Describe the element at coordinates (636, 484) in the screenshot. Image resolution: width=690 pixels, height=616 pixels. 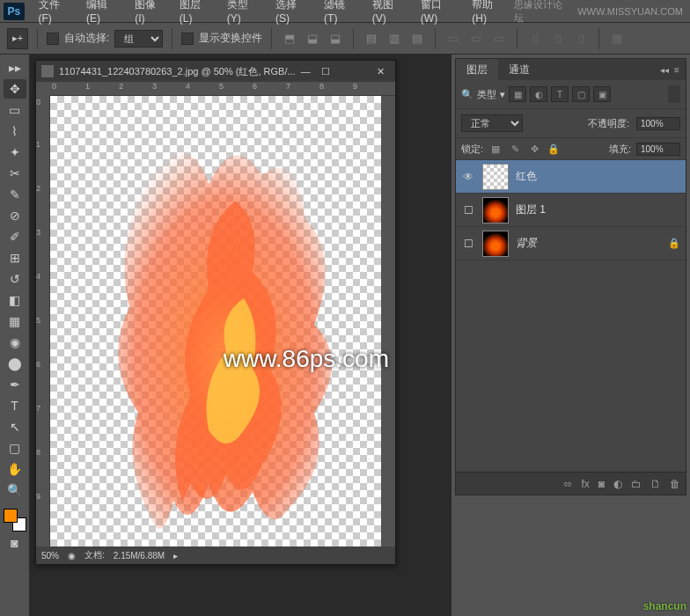
I see `group-icon: 🗀` at that location.